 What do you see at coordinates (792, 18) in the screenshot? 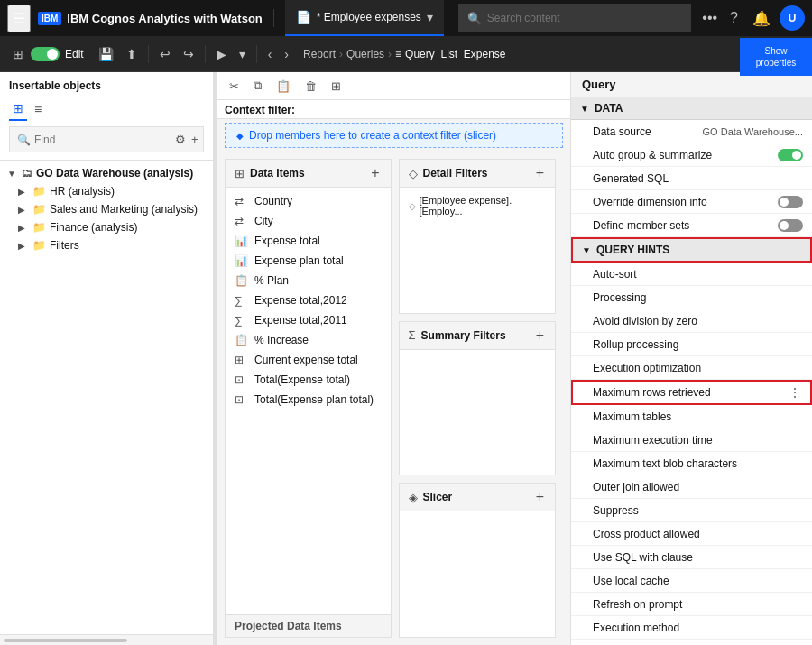
I see `avatar: U` at bounding box center [792, 18].